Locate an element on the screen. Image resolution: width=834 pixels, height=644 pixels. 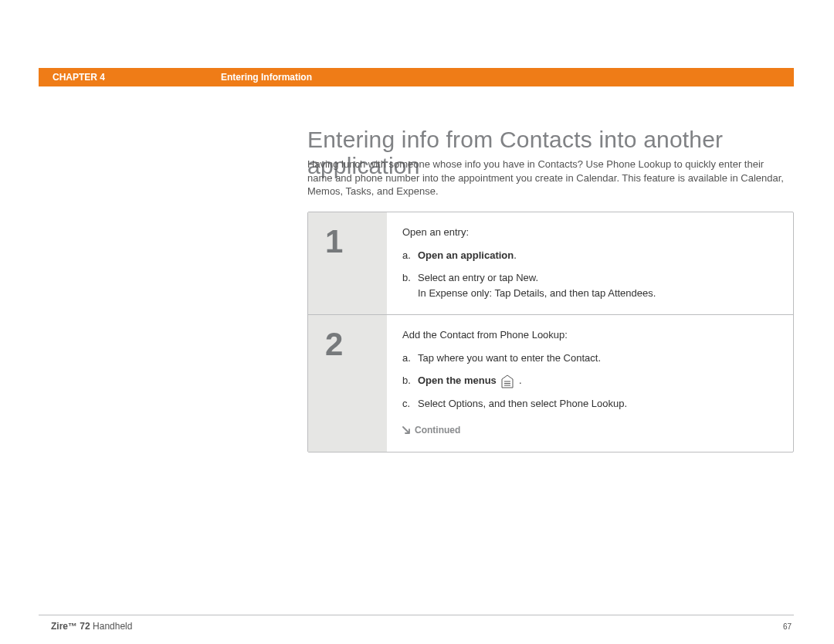
step-row: 1 Open an entry: a. Open an application.… is located at coordinates (551, 263).